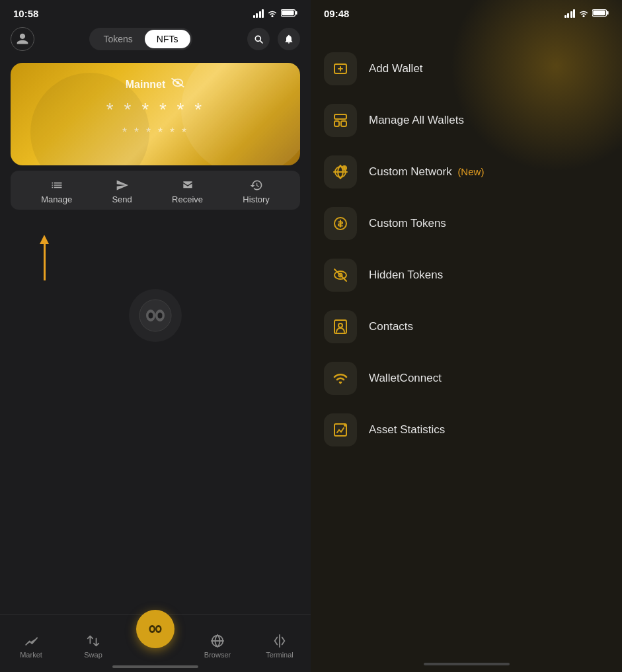  Describe the element at coordinates (155, 667) in the screenshot. I see `home-indicator-left` at that location.